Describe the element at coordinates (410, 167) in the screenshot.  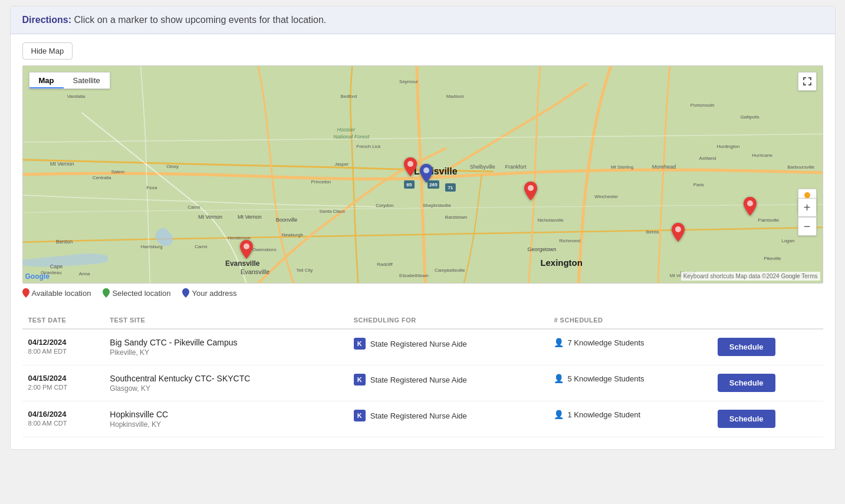
I see `available-location-pin-louisville` at that location.